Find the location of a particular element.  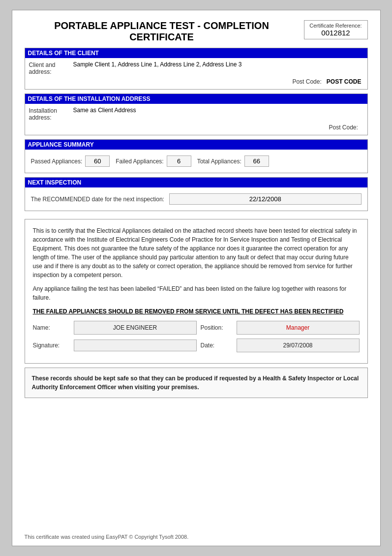

cert-ref-box: Certificate Reference: 0012812 is located at coordinates (336, 30).